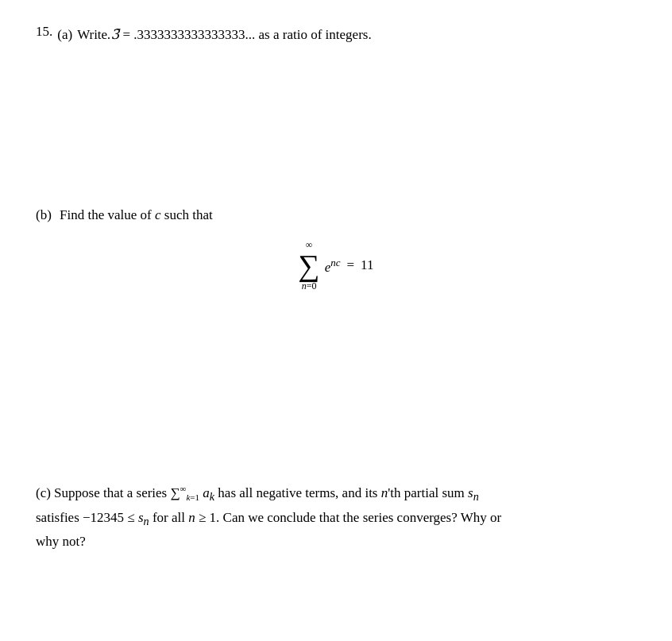 This screenshot has height=641, width=672. Describe the element at coordinates (350, 265) in the screenshot. I see `equals-sign: =` at that location.